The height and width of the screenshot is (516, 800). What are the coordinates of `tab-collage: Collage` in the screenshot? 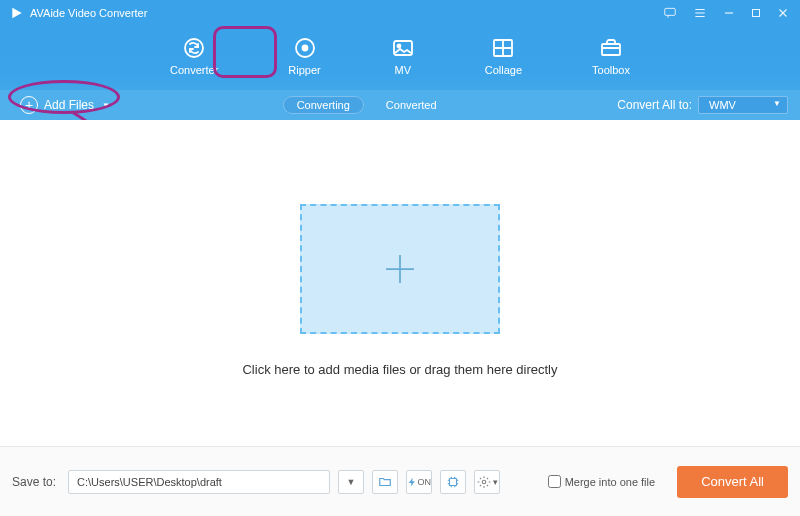 It's located at (504, 56).